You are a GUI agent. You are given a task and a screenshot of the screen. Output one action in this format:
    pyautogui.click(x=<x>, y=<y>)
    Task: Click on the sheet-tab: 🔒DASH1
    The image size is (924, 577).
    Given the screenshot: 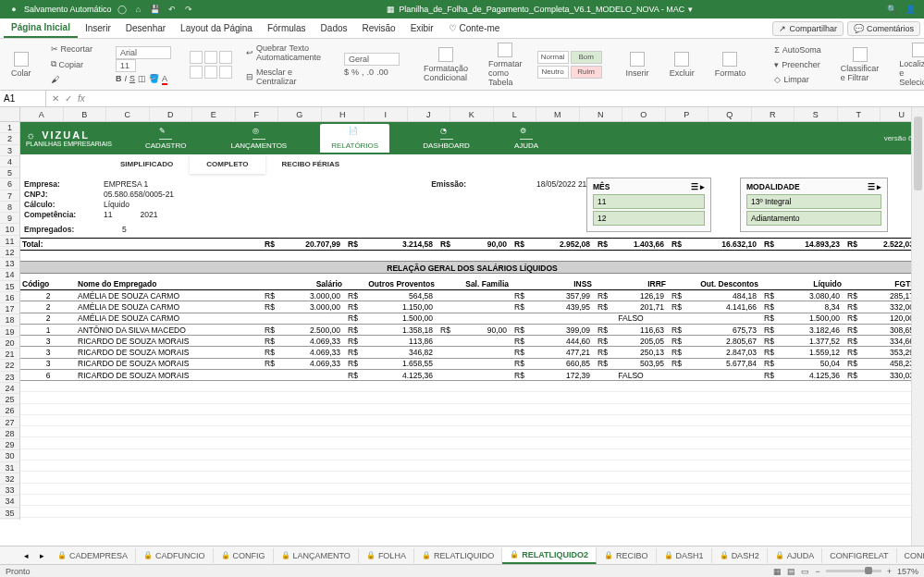 What is the action you would take?
    pyautogui.click(x=684, y=556)
    